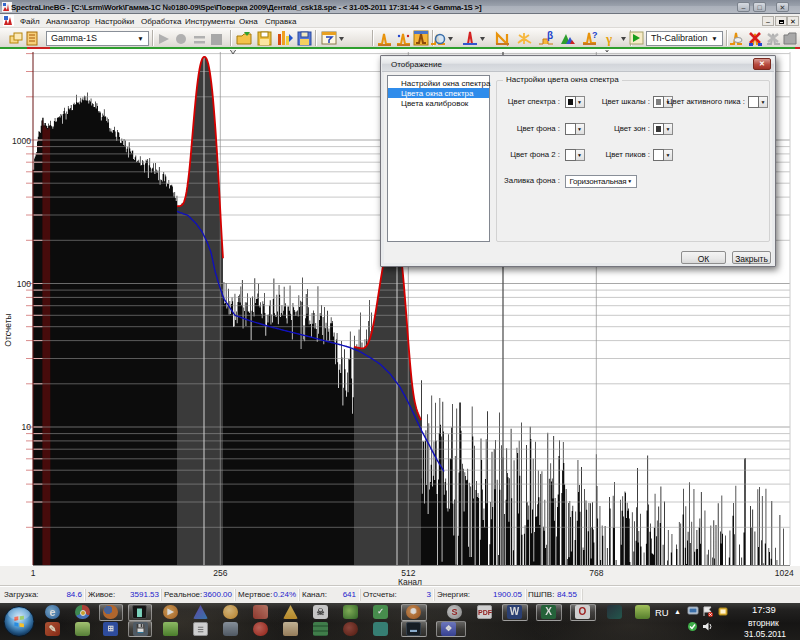 The image size is (800, 640). I want to click on svg-text: 1024, so click(784, 573).